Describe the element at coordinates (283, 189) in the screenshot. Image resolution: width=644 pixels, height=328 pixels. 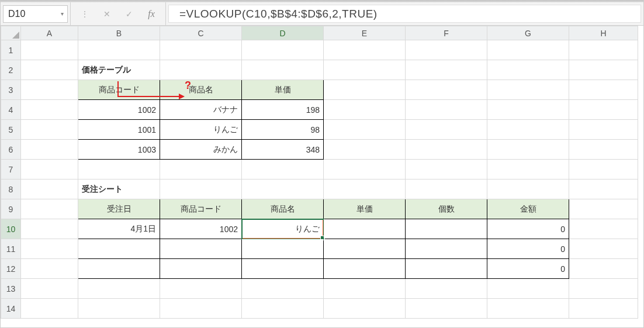
I see `cell-D8` at that location.